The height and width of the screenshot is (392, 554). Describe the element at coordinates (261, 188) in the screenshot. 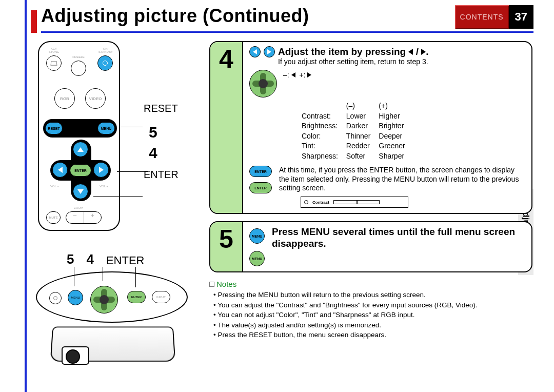

I see `enter-pill-green: ENTER` at that location.